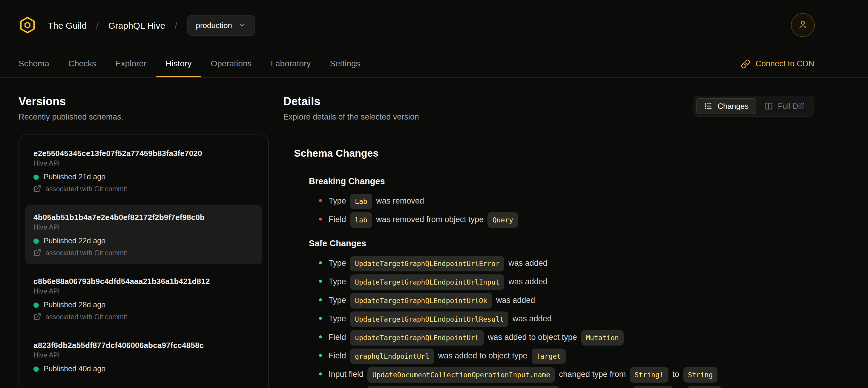 The height and width of the screenshot is (388, 868). I want to click on version-published: Published 22d ago, so click(144, 241).